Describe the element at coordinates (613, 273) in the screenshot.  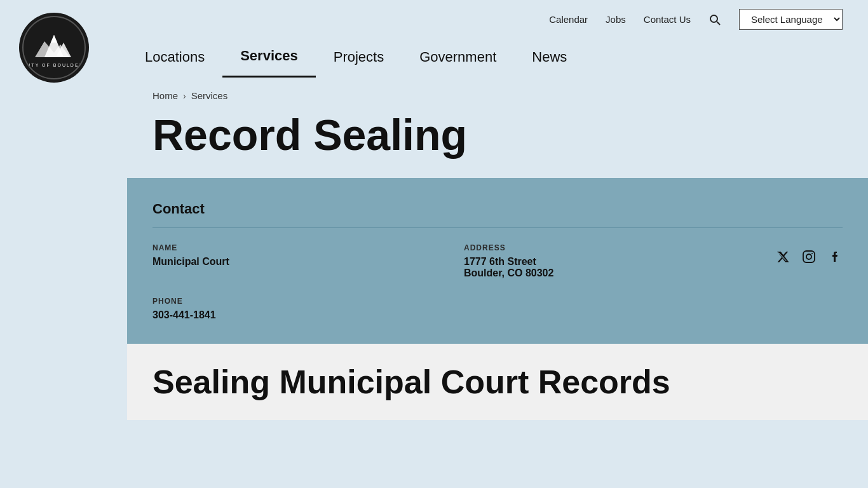
I see `address-line2: Boulder, CO 80302` at that location.